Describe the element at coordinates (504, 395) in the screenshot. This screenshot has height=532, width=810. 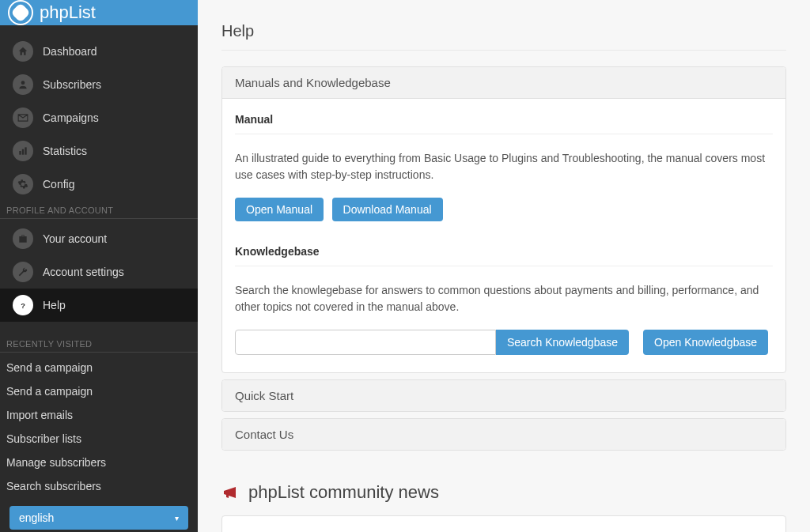
I see `panel-header-quickstart: Quick Start` at that location.